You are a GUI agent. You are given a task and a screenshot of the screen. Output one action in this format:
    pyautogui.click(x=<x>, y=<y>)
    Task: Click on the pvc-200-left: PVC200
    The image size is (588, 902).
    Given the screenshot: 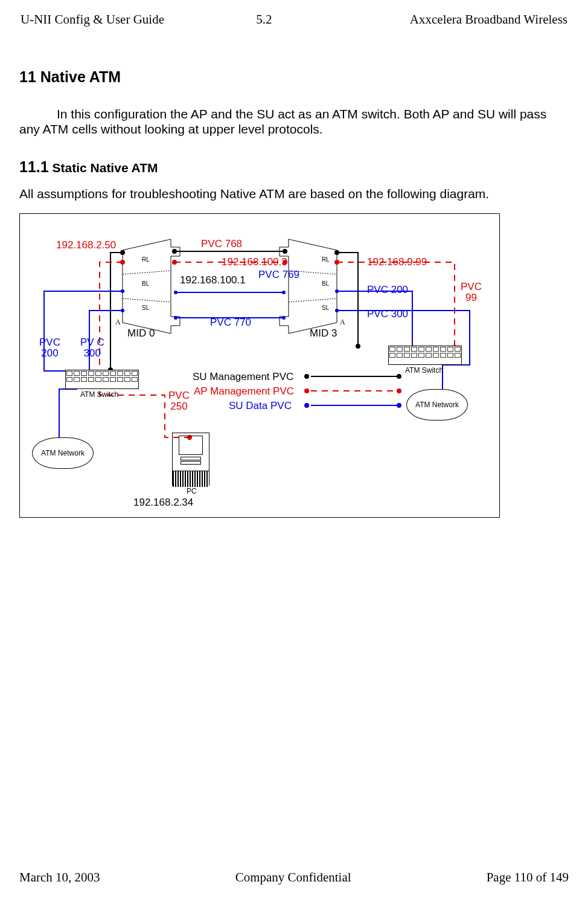 What is the action you would take?
    pyautogui.click(x=50, y=348)
    